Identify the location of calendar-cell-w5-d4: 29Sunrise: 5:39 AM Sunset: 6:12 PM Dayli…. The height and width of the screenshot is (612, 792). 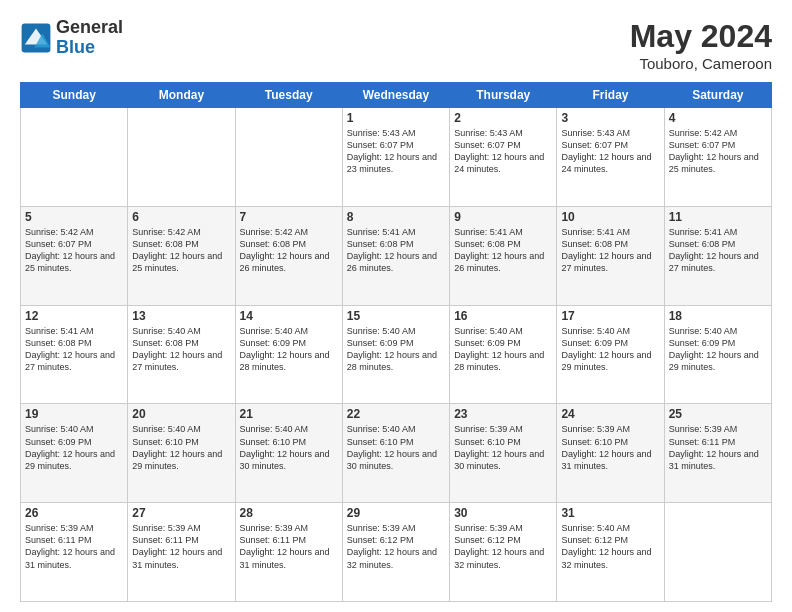
(396, 552).